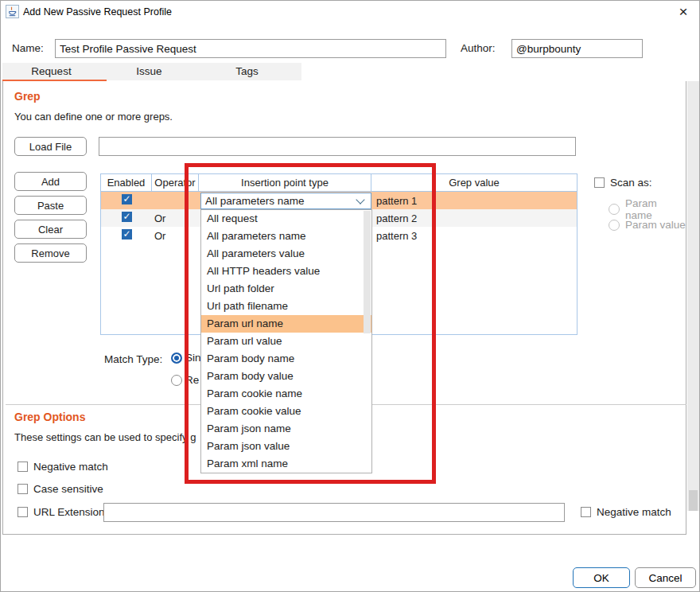  What do you see at coordinates (655, 209) in the screenshot?
I see `param-name-label: Param name` at bounding box center [655, 209].